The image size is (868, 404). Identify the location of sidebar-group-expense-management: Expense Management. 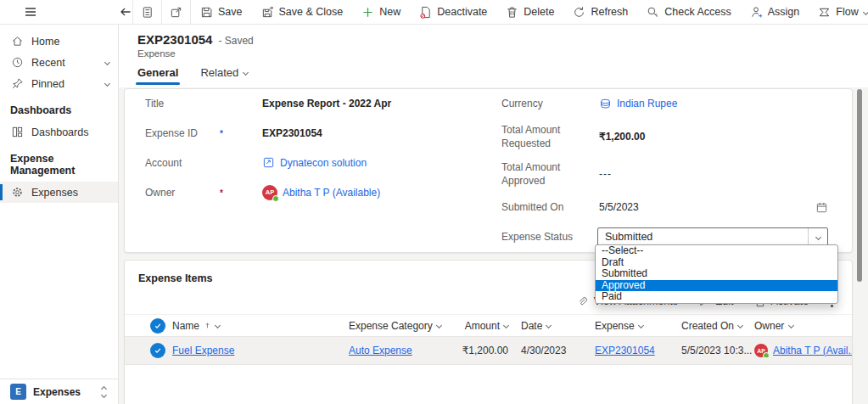
(59, 162).